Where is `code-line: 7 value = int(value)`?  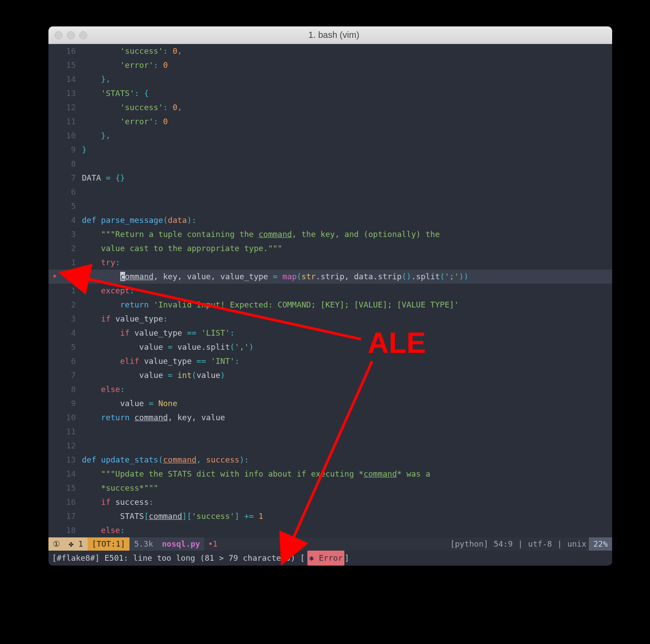
code-line: 7 value = int(value) is located at coordinates (330, 375).